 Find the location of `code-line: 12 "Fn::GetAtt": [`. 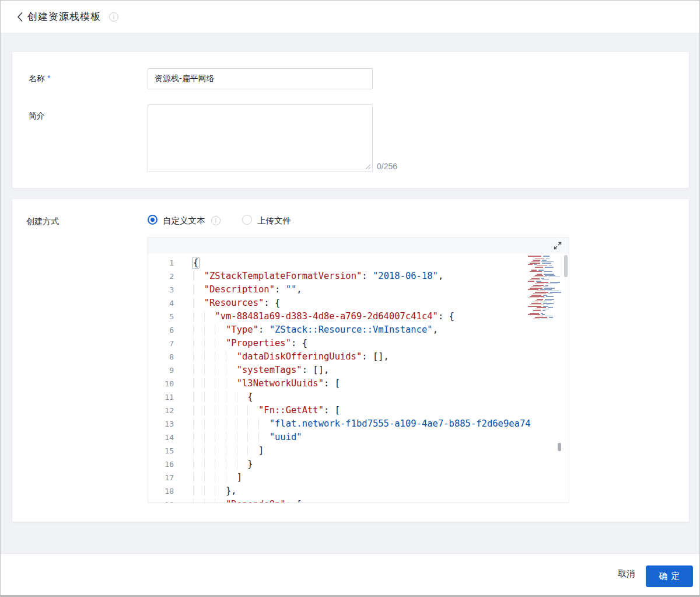

code-line: 12 "Fn::GetAtt": [ is located at coordinates (358, 411).